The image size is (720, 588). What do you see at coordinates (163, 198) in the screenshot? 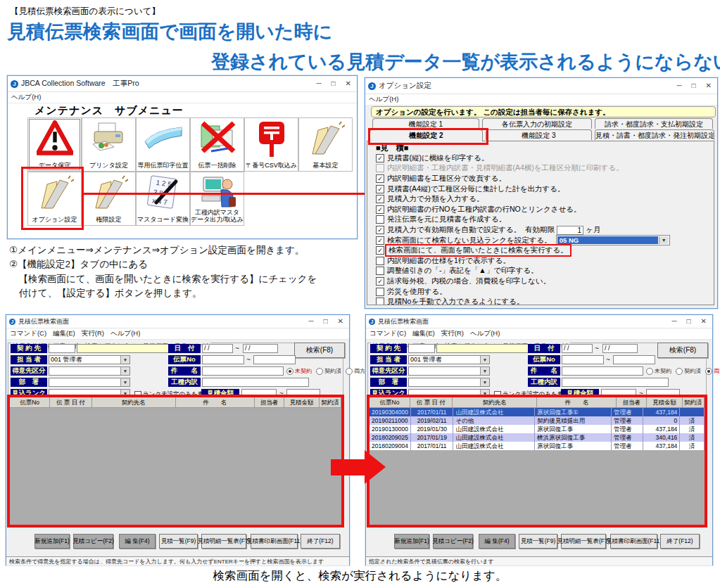
I see `submenu-r2-item-2: 1 2 53 8x 4 7マスタコード変換` at bounding box center [163, 198].